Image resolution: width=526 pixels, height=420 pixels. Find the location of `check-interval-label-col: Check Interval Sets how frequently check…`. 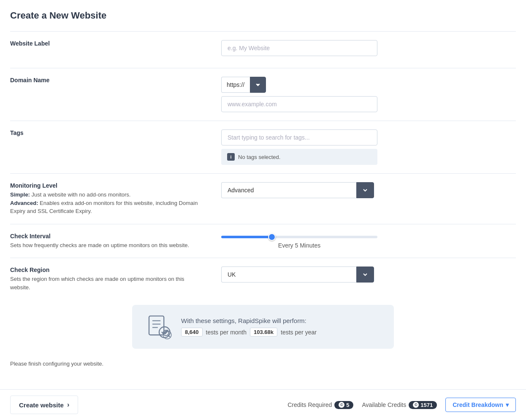

check-interval-label-col: Check Interval Sets how frequently check… is located at coordinates (116, 241).